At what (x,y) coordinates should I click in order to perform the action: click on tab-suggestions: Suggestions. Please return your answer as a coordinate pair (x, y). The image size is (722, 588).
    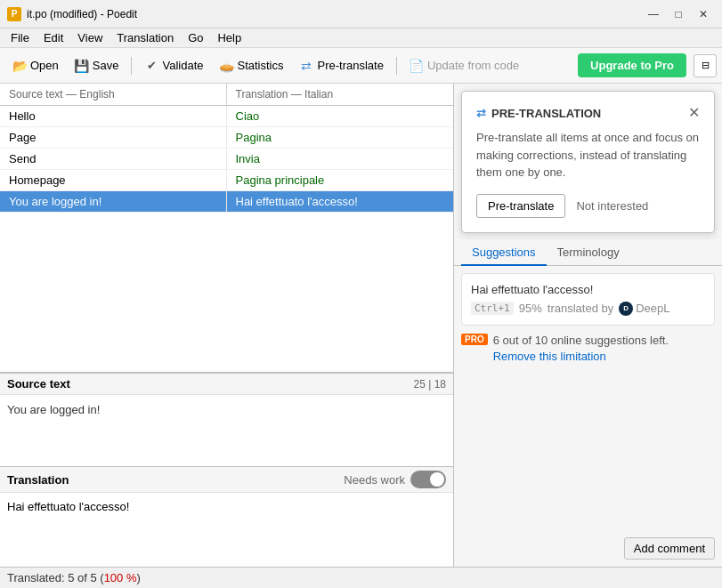
    Looking at the image, I should click on (504, 253).